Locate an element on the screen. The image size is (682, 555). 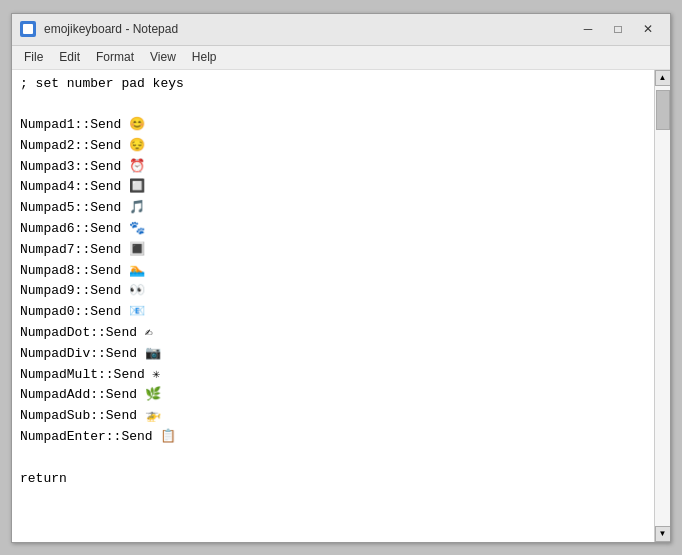
scrollbar: ▲ ▼ is located at coordinates (662, 306).